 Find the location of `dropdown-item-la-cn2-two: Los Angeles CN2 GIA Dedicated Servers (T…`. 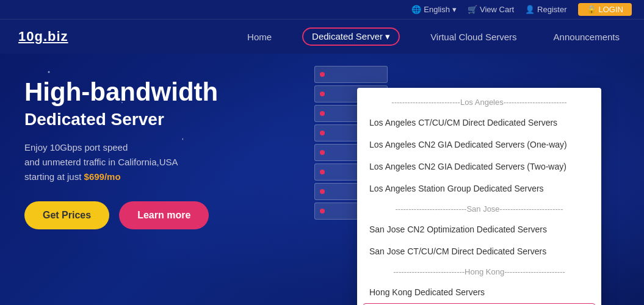

dropdown-item-la-cn2-two: Los Angeles CN2 GIA Dedicated Servers (T… is located at coordinates (479, 167).